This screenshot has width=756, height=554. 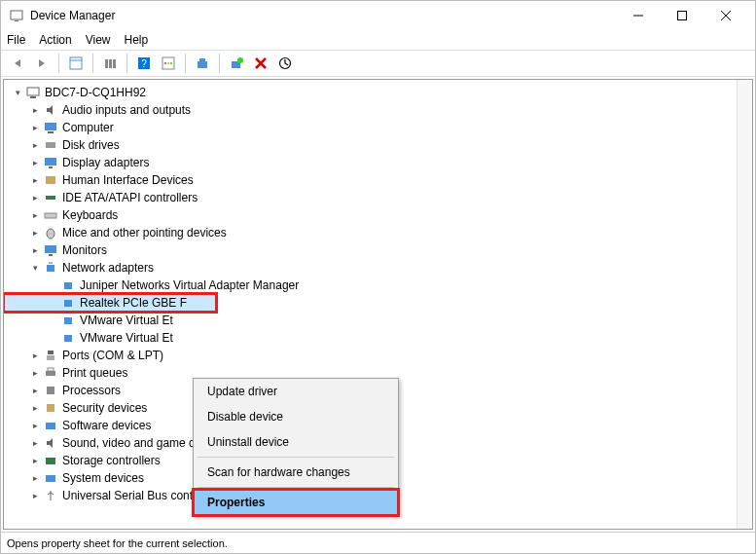 What do you see at coordinates (285, 63) in the screenshot?
I see `disable-button` at bounding box center [285, 63].